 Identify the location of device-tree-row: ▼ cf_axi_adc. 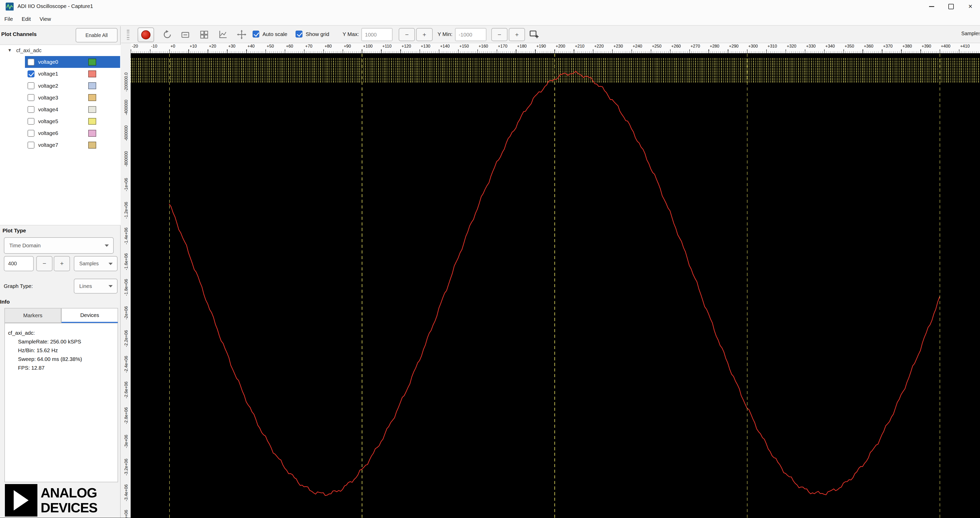
(60, 51).